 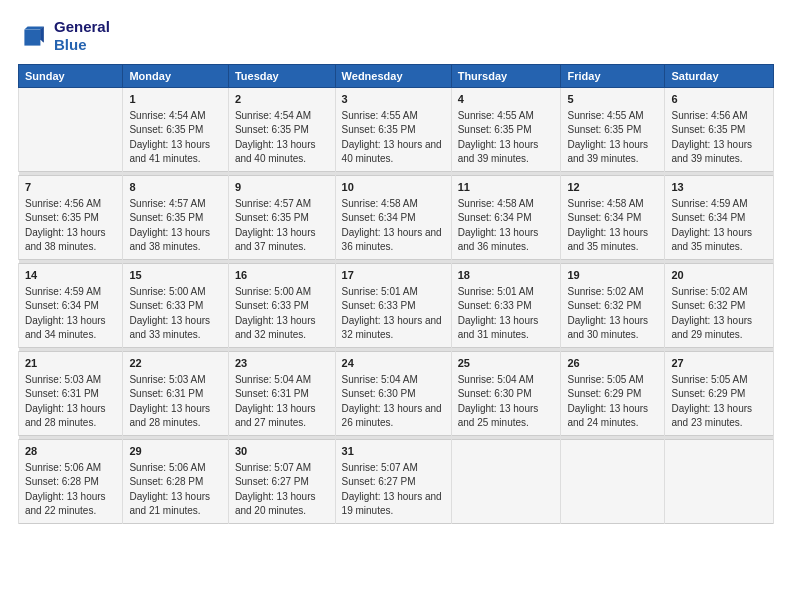 I want to click on calendar-cell: 20Sunrise: 5:02 AMSunset: 6:32 PMDayligh…, so click(x=720, y=305).